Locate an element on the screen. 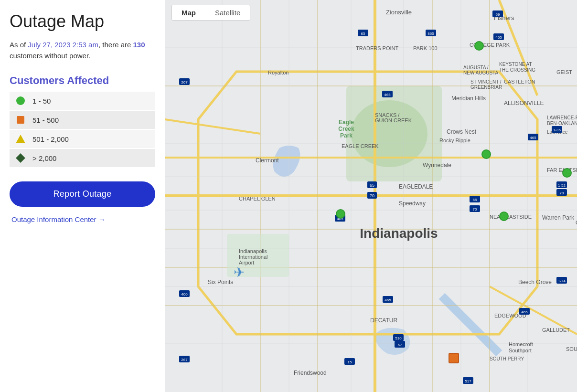  svg-text: Eagle is located at coordinates (346, 122).